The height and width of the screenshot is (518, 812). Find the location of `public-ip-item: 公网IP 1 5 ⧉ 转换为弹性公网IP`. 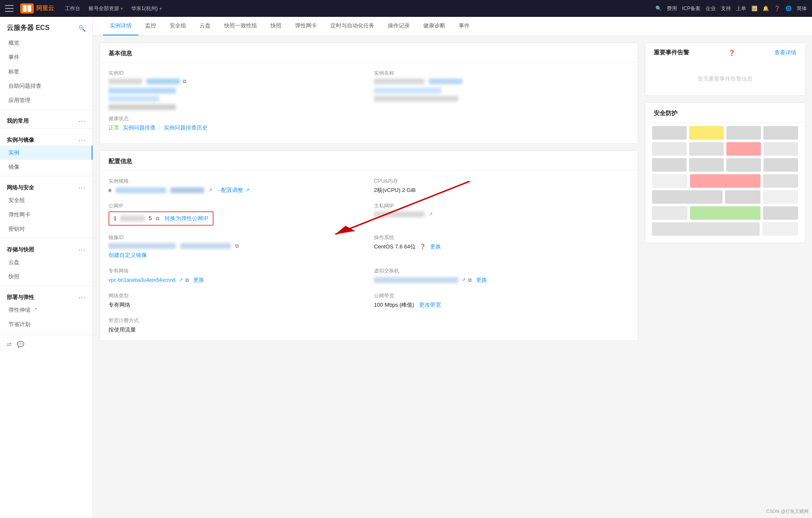

public-ip-item: 公网IP 1 5 ⧉ 转换为弹性公网IP is located at coordinates (236, 214).